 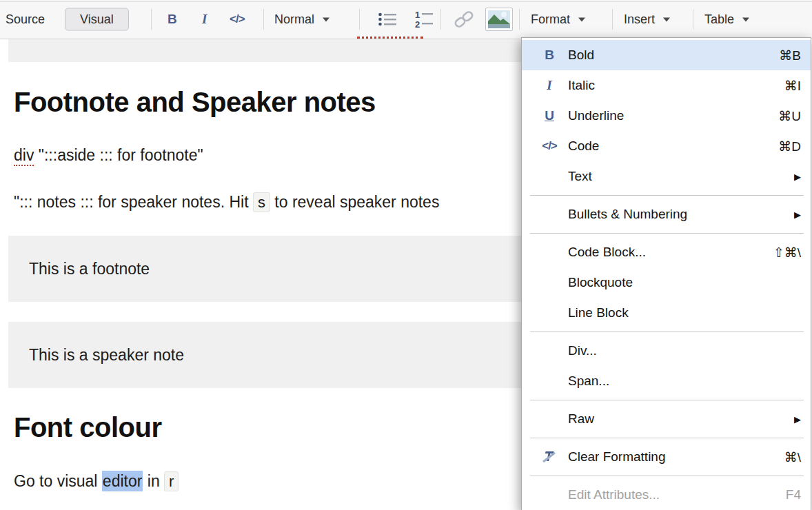 What do you see at coordinates (418, 23) in the screenshot?
I see `svg-text: 2` at bounding box center [418, 23].